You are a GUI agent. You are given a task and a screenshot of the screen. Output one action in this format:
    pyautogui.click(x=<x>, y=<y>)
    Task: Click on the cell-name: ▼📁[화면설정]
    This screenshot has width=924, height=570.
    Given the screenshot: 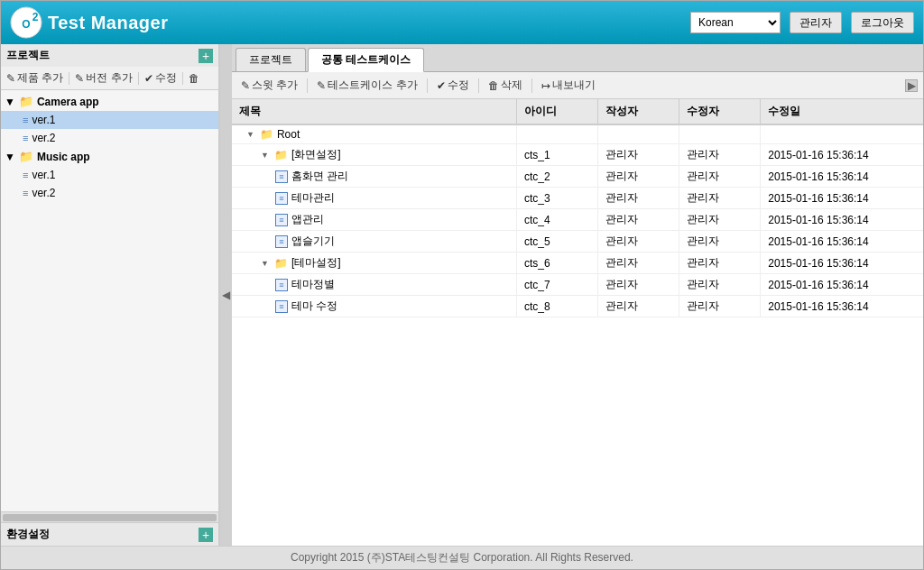 What is the action you would take?
    pyautogui.click(x=374, y=155)
    